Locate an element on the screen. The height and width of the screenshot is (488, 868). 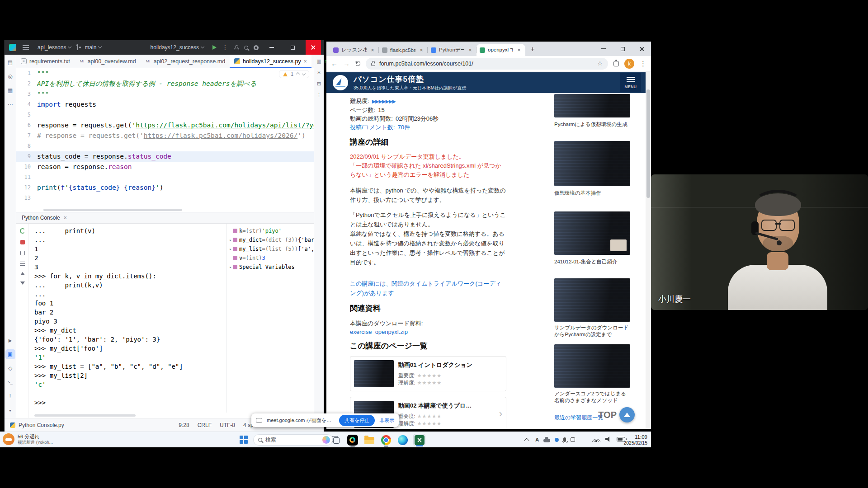
editor-tab: api00_overview.md is located at coordinates (108, 61).